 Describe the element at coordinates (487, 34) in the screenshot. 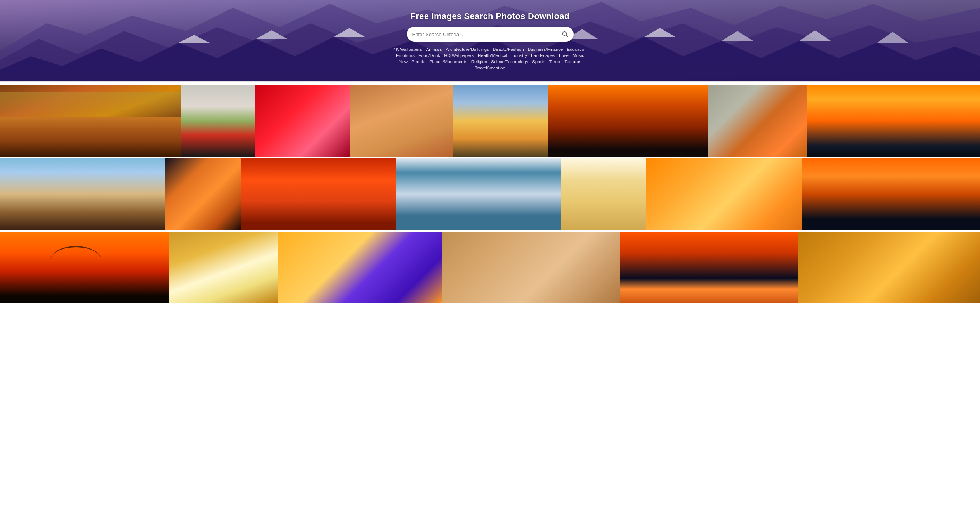

I see `search-input` at that location.